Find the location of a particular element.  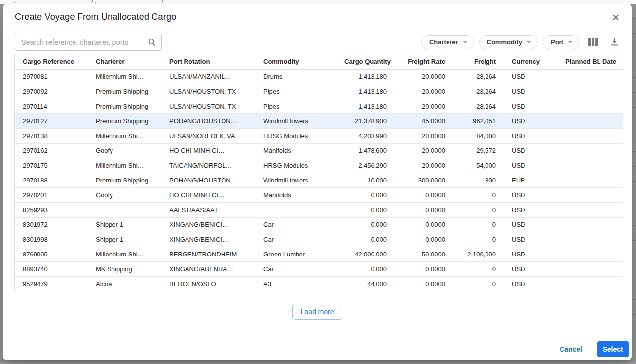

cell-ref: 2970175 is located at coordinates (51, 165).